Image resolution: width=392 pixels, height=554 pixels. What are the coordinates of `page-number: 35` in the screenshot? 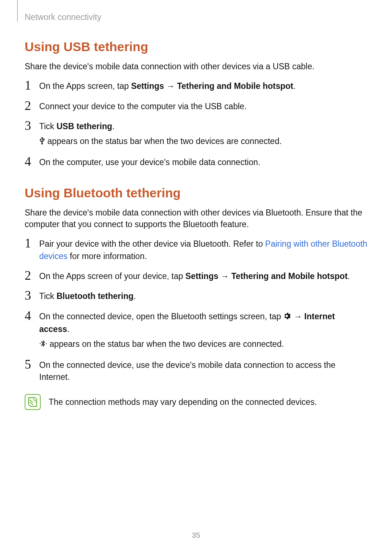 It's located at (196, 535).